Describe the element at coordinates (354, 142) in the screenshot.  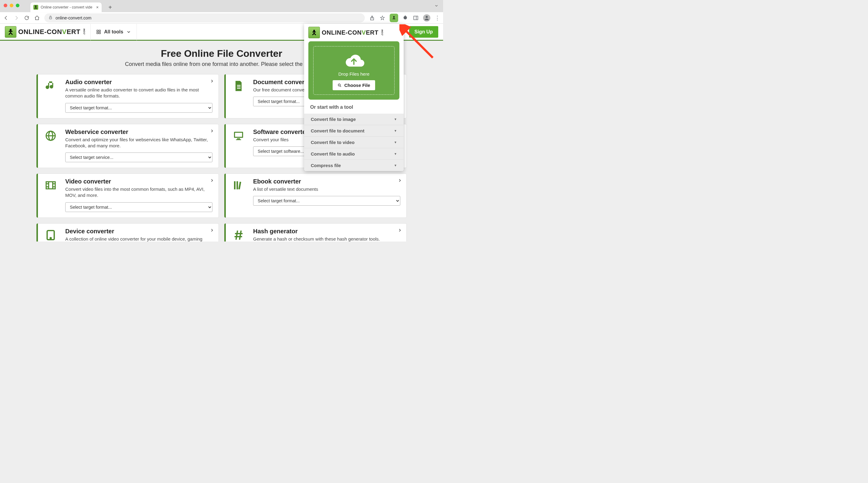
I see `popup-tool-list: Convert file to image▼ Convert file to d…` at that location.